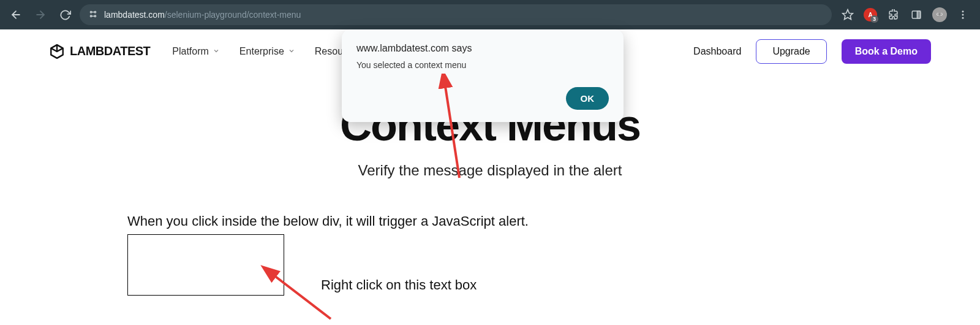 The image size is (980, 325). I want to click on extension-badge-count: 3, so click(875, 19).